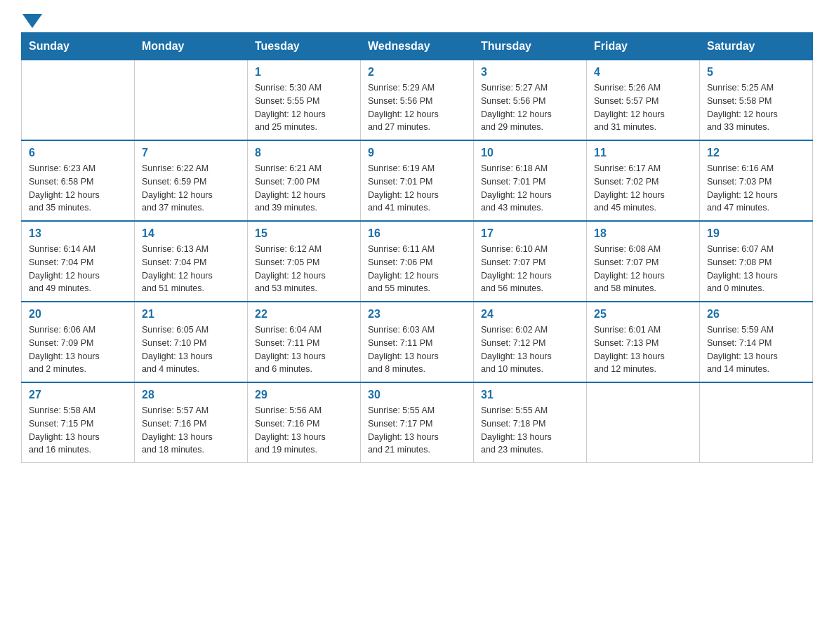 The image size is (834, 644). What do you see at coordinates (530, 395) in the screenshot?
I see `day-number: 31` at bounding box center [530, 395].